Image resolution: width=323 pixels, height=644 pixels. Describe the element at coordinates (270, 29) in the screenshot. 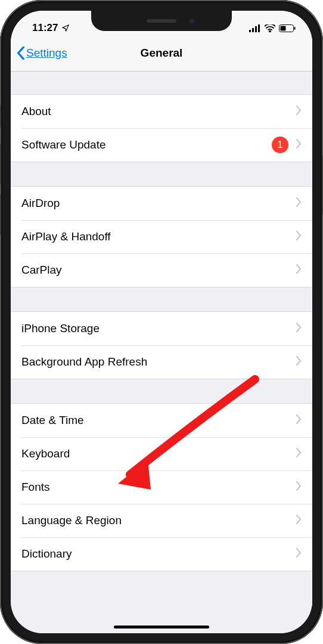

I see `wifi-icon` at that location.